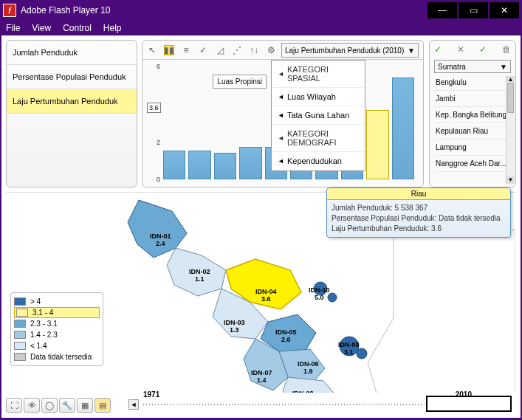 This screenshot has width=522, height=420. I want to click on label-idn-06: IDN-06 1.9, so click(309, 368).